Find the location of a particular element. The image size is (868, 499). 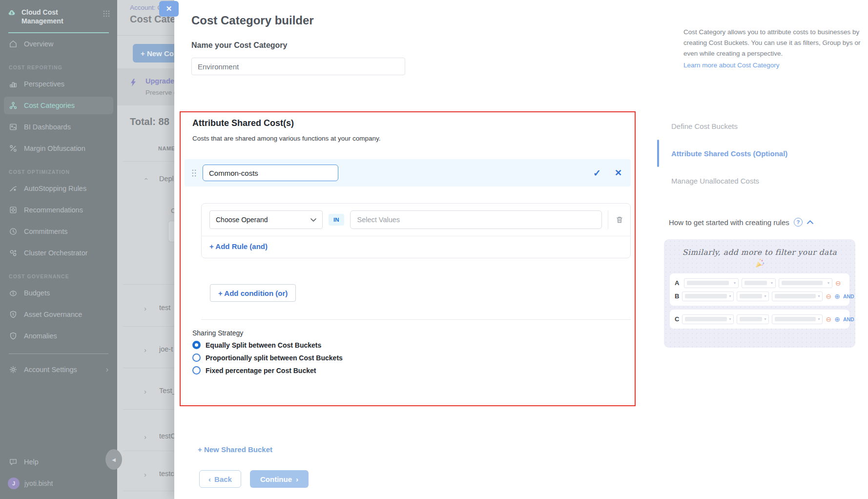

operand-select: Choose Operand is located at coordinates (266, 220).